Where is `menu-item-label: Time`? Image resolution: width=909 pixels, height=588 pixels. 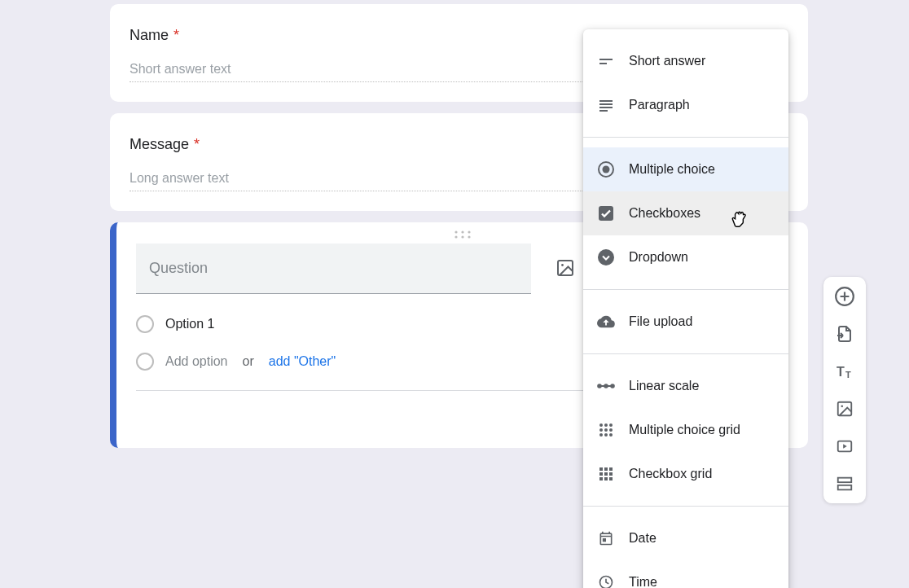
menu-item-label: Time is located at coordinates (643, 581).